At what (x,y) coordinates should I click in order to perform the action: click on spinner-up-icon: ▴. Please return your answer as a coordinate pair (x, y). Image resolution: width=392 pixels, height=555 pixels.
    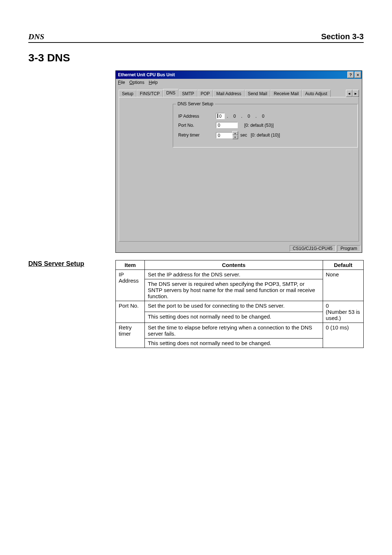
    Looking at the image, I should click on (235, 133).